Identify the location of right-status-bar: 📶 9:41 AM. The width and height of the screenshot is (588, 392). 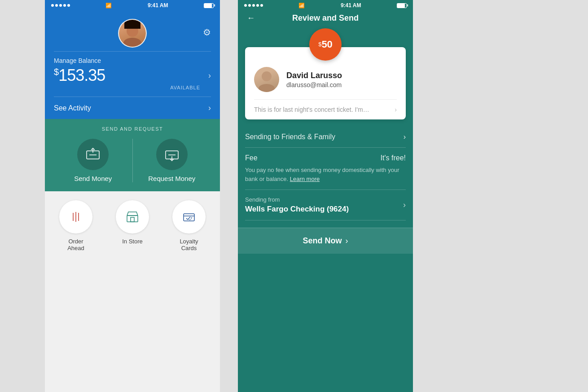
(325, 4).